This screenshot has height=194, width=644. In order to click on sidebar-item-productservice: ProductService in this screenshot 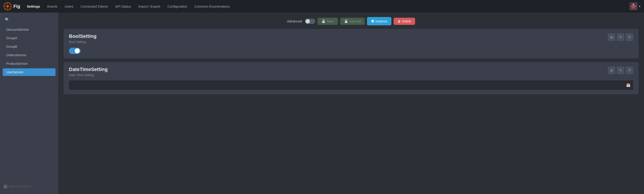, I will do `click(29, 64)`.